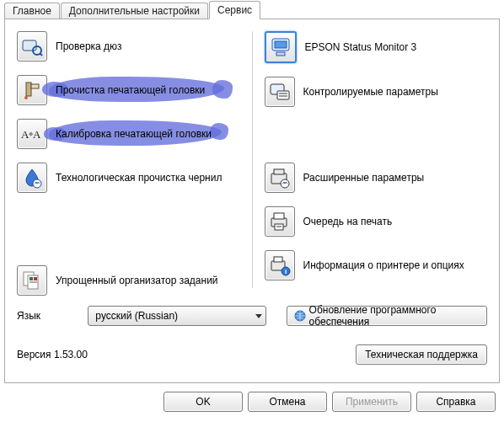 Image resolution: width=504 pixels, height=427 pixels. I want to click on language-combo: русский (Russian), so click(177, 316).